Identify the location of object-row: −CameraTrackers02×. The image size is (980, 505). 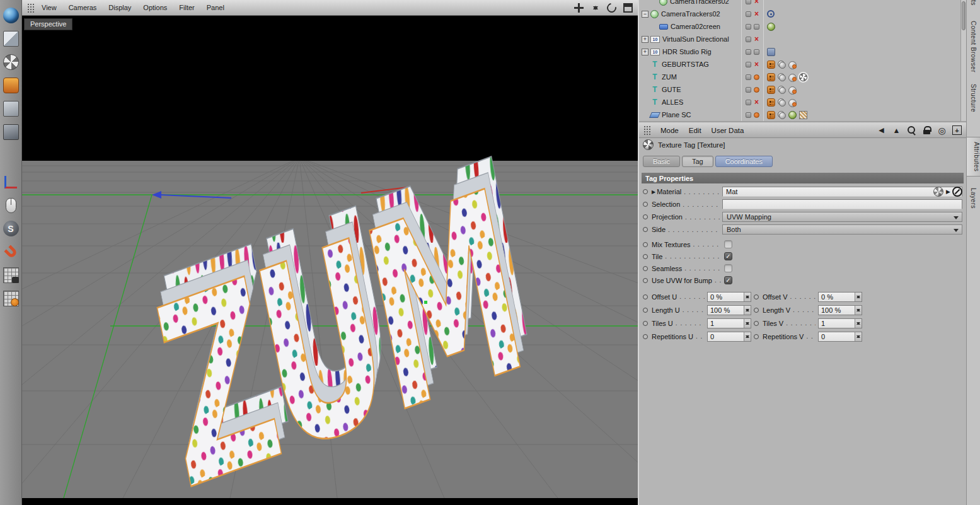
(803, 14).